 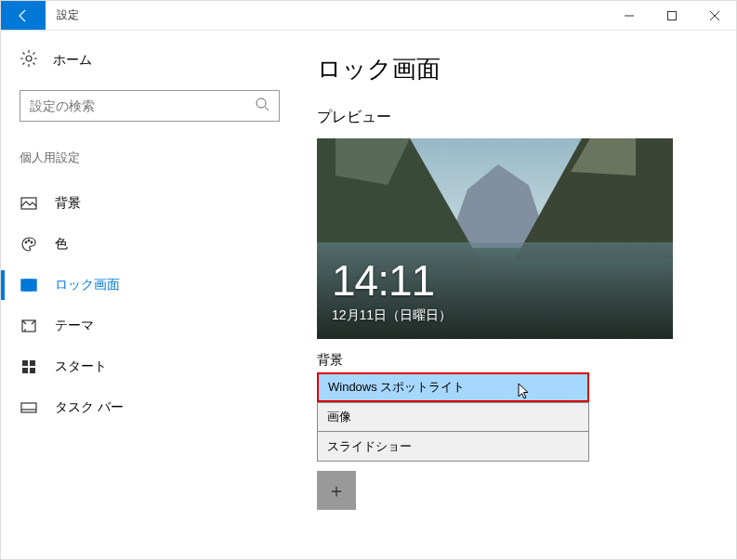 What do you see at coordinates (29, 367) in the screenshot?
I see `start-icon` at bounding box center [29, 367].